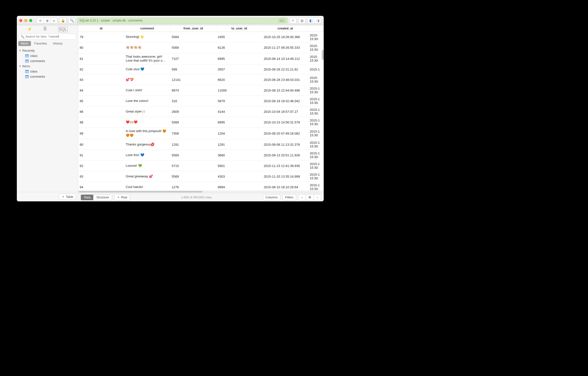 The height and width of the screenshot is (376, 588). Describe the element at coordinates (201, 186) in the screenshot. I see `table-row: 94Cool hairdo!127699942015-08-10 16:10:2…` at that location.